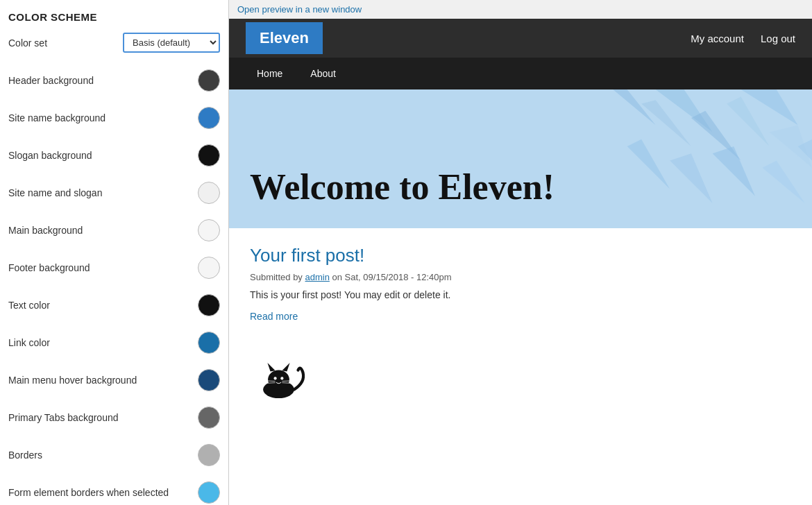  I want to click on color-label-slogan-background: Slogan background, so click(103, 155).